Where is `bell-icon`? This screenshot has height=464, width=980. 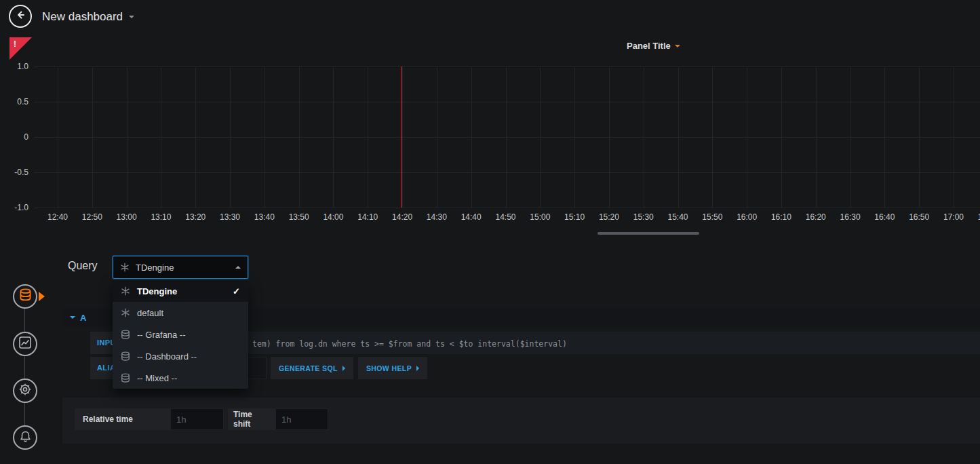
bell-icon is located at coordinates (26, 438).